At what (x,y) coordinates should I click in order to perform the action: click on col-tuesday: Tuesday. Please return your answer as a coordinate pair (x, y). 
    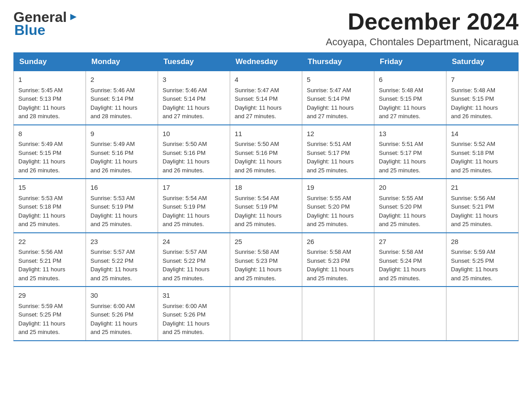
    Looking at the image, I should click on (194, 62).